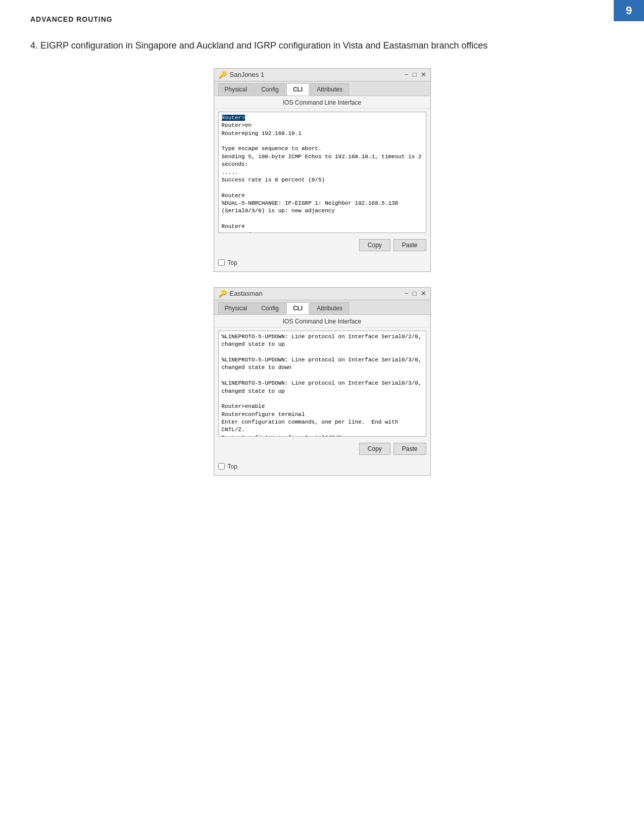 This screenshot has height=834, width=644. I want to click on window1-terminal: Router> Router>en Router#ping 192.168.10…, so click(322, 172).